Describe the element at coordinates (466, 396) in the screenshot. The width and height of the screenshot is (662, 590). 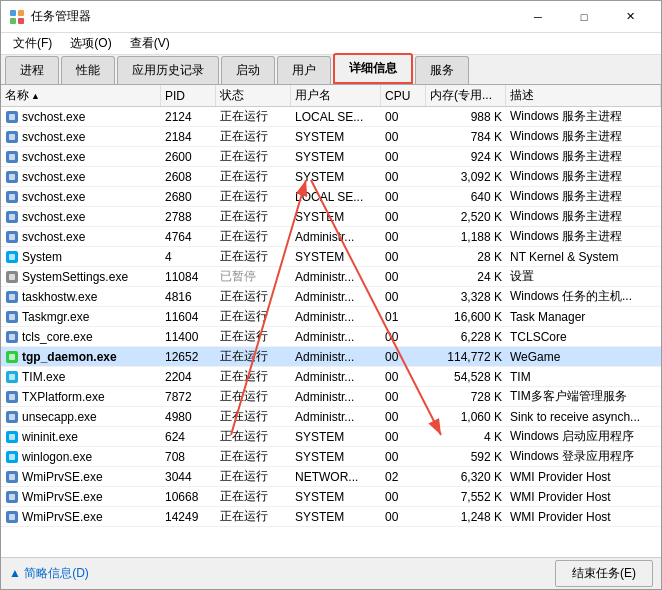
I see `cell-memory: 728 K` at that location.